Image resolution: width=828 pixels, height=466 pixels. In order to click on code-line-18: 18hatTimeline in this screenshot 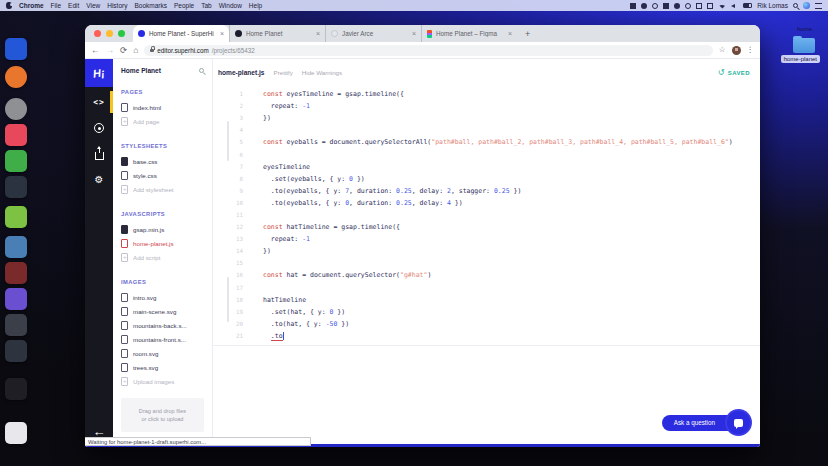, I will do `click(486, 300)`.